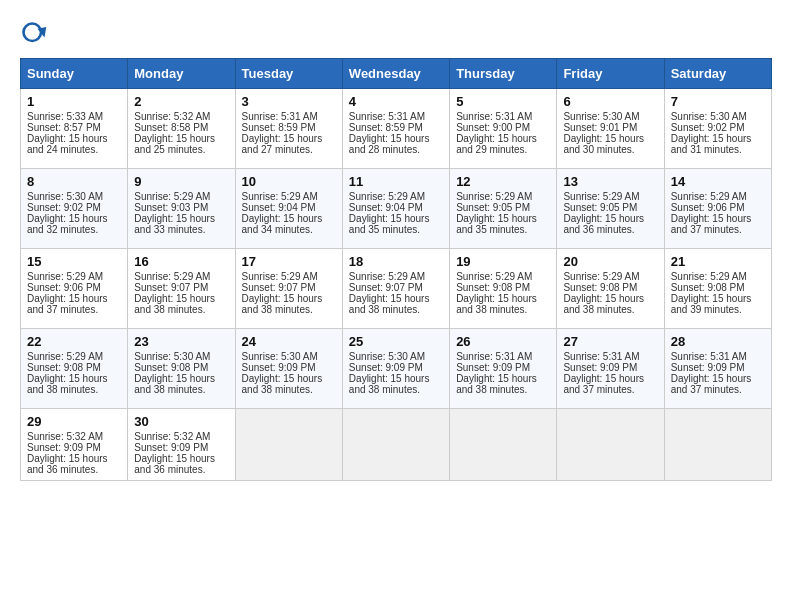 Image resolution: width=792 pixels, height=612 pixels. I want to click on day-number: 13, so click(610, 182).